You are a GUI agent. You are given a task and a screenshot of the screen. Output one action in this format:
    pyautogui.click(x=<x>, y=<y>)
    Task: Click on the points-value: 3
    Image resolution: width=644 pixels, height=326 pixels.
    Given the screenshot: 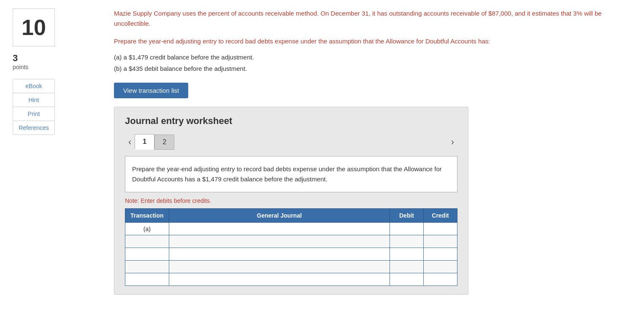 What is the action you would take?
    pyautogui.click(x=57, y=58)
    